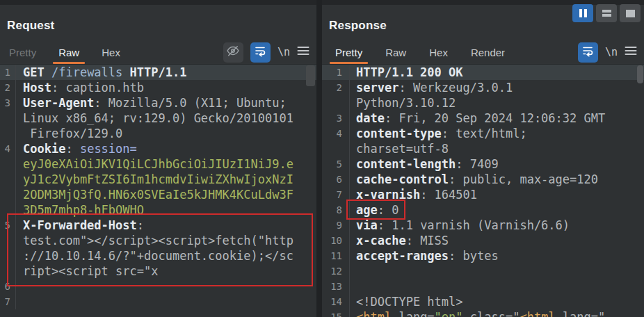 The image size is (644, 317). Describe the element at coordinates (483, 118) in the screenshot. I see `editor-row: 3date: Fri, 20 Sep 2024 12:06:32 GMT` at that location.